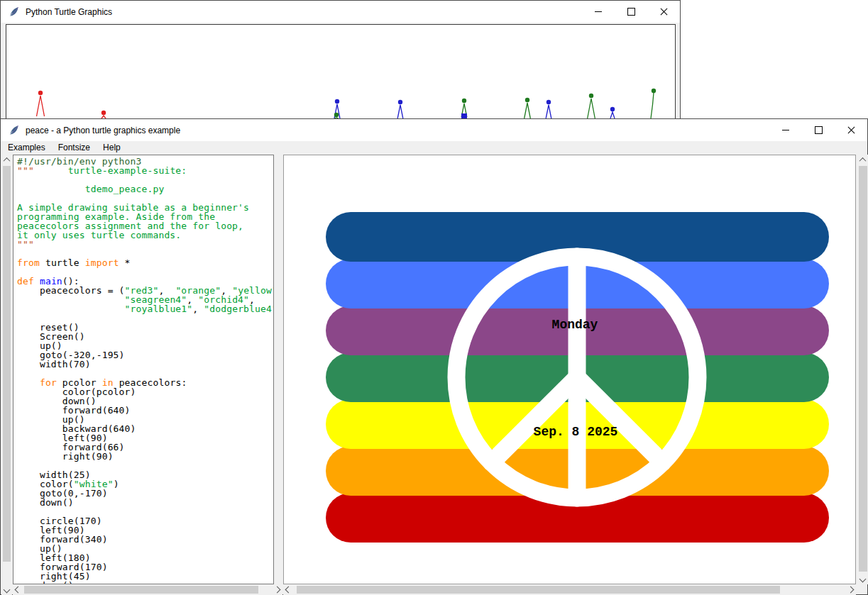  Describe the element at coordinates (863, 579) in the screenshot. I see `canvas-scroll-down-icon` at that location.